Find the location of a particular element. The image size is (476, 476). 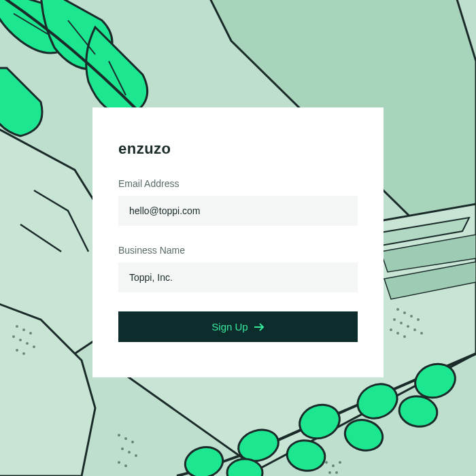

business-name-label: Business Name is located at coordinates (238, 250).